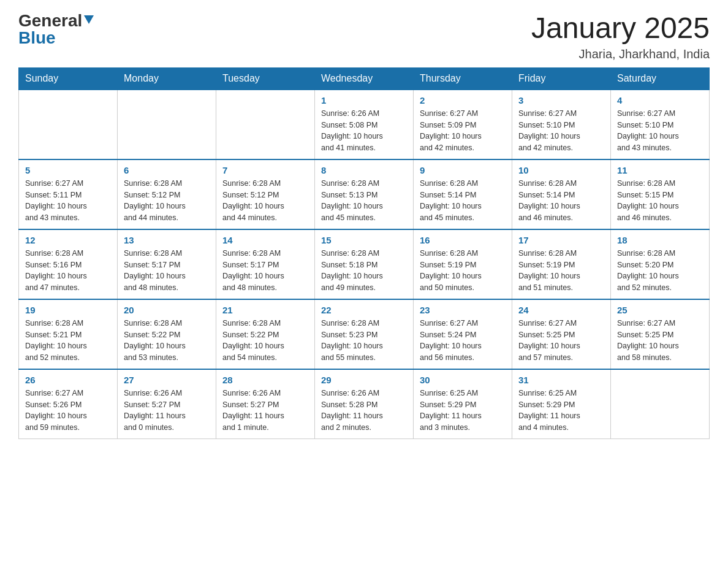  What do you see at coordinates (167, 170) in the screenshot?
I see `day-number: 6` at bounding box center [167, 170].